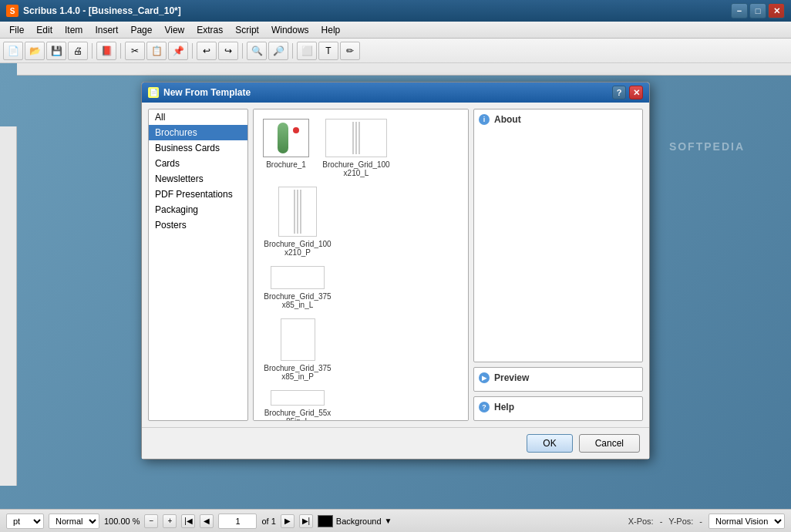 This screenshot has height=532, width=791. Describe the element at coordinates (306, 521) in the screenshot. I see `page-last-btn: ▶|` at that location.